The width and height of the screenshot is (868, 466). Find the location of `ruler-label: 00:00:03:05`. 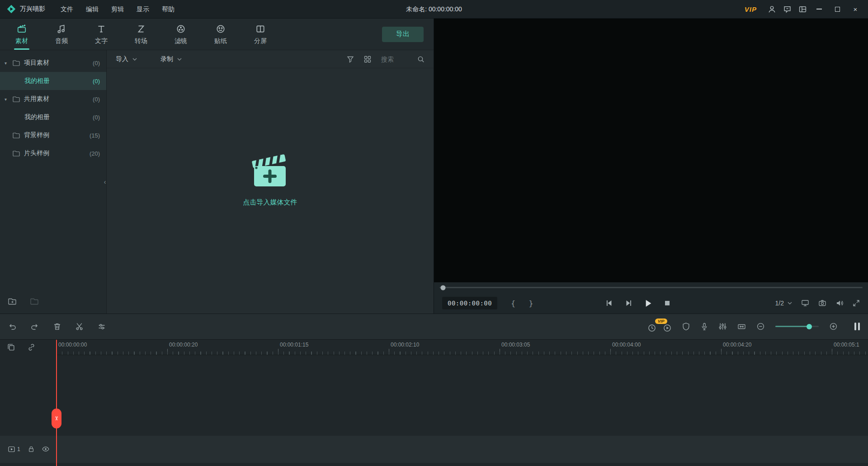

ruler-label: 00:00:03:05 is located at coordinates (515, 345).